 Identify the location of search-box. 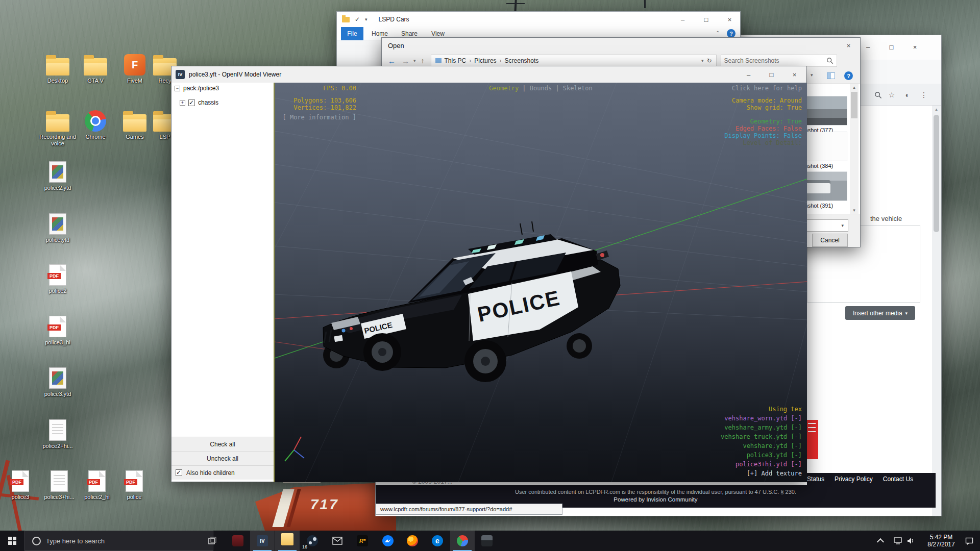
(779, 61).